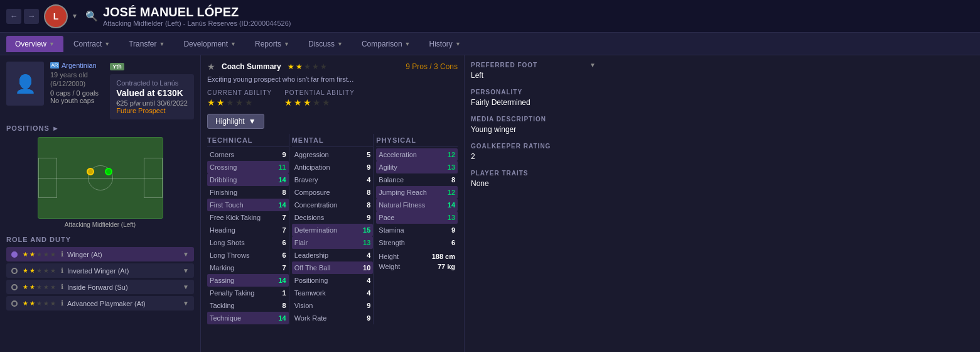 The height and width of the screenshot is (352, 980). I want to click on role-expand-3: ▼, so click(186, 303).